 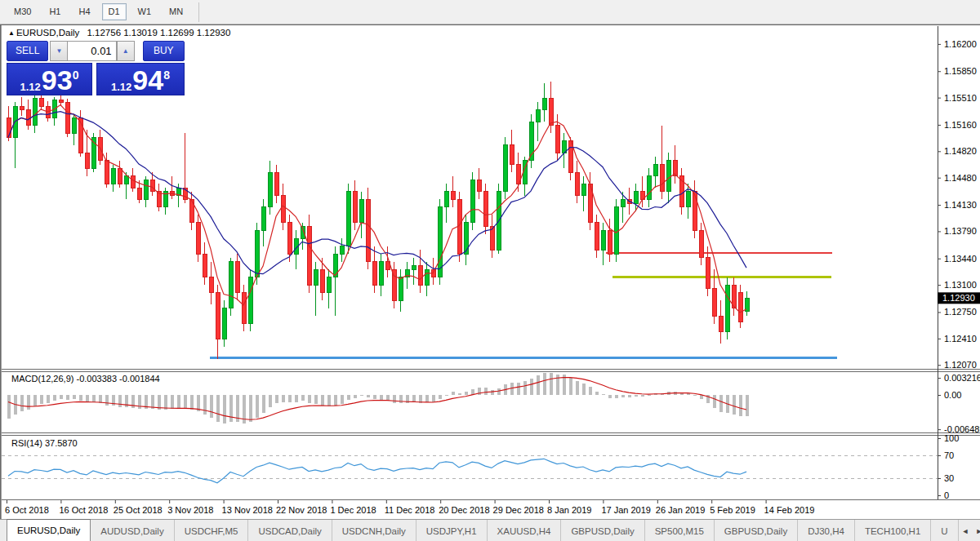 I want to click on chevron-up-icon: ▲, so click(x=126, y=51).